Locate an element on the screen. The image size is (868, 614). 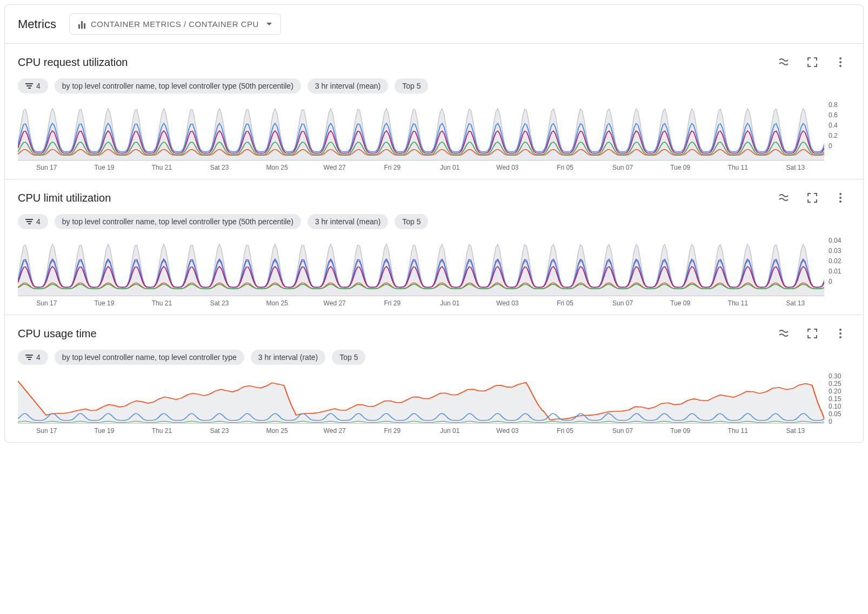
y-axis: 0.80.60.40.20 is located at coordinates (839, 131).